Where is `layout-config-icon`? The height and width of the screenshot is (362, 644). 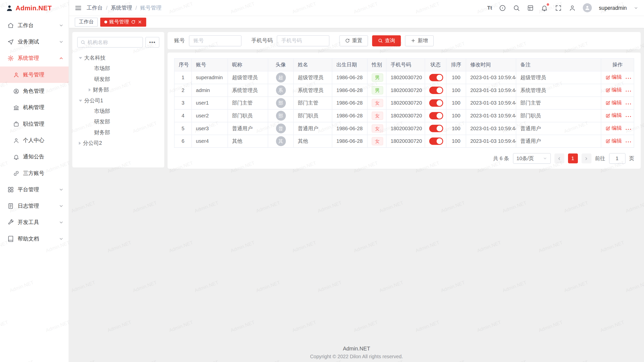 layout-config-icon is located at coordinates (531, 8).